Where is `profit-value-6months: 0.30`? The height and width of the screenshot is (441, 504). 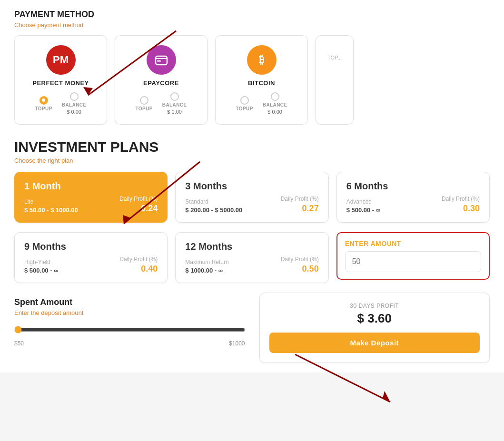
profit-value-6months: 0.30 is located at coordinates (461, 208).